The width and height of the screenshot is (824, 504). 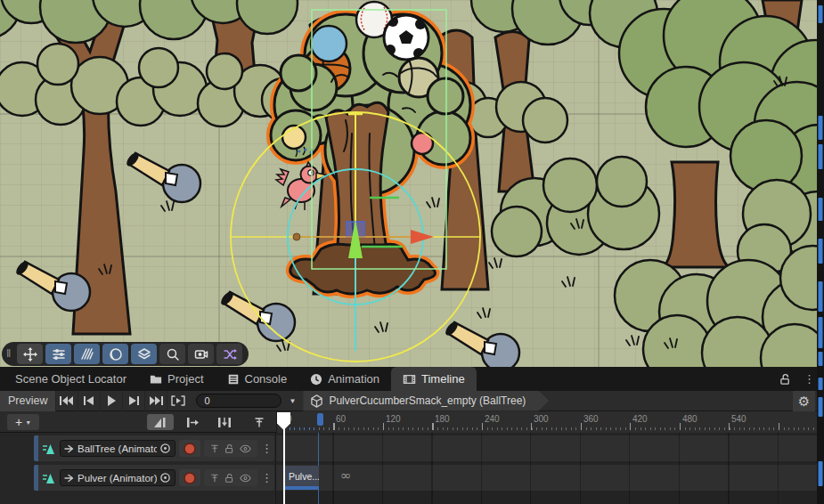 I want to click on hatch-icon, so click(x=87, y=354).